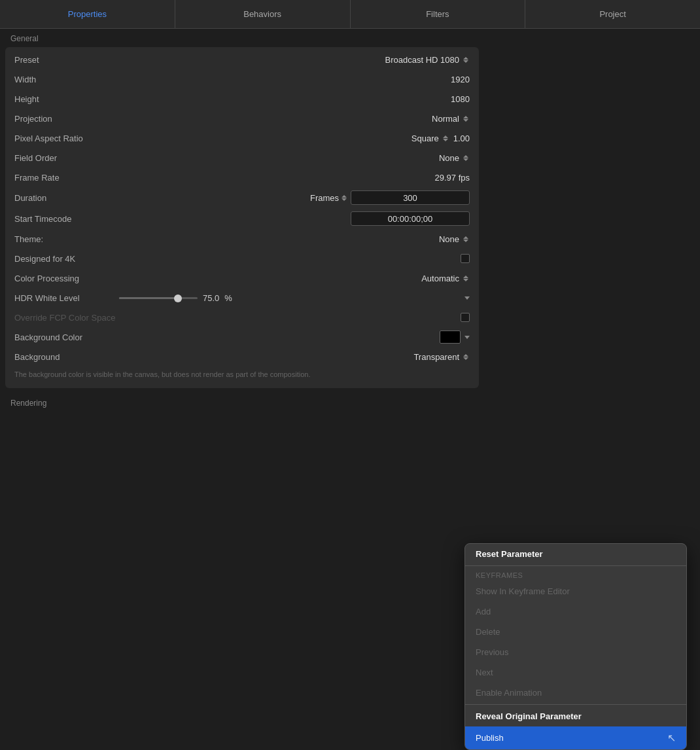 The width and height of the screenshot is (700, 750). I want to click on bg-note: The background color is visible in the c…, so click(242, 376).